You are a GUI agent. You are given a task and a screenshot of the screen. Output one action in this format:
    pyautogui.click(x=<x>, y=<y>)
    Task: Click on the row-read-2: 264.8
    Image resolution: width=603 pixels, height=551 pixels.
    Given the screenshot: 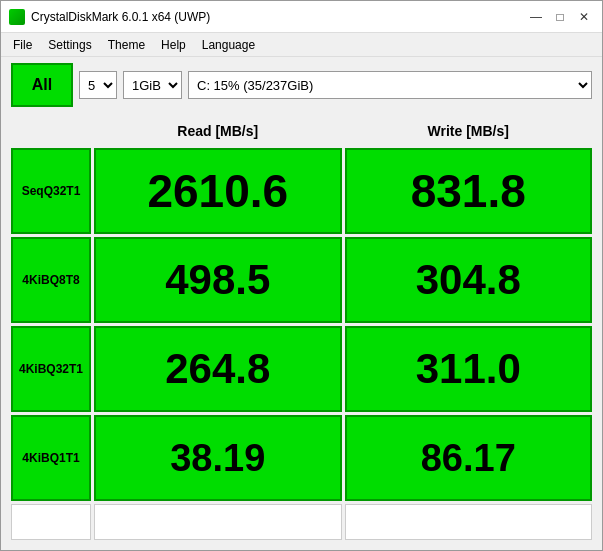 What is the action you would take?
    pyautogui.click(x=218, y=369)
    